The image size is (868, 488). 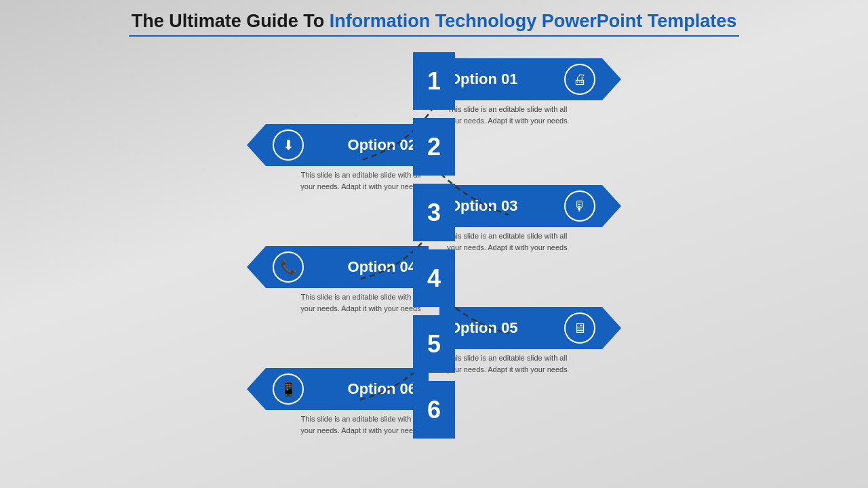 I want to click on spine-num-5: 5, so click(x=434, y=344).